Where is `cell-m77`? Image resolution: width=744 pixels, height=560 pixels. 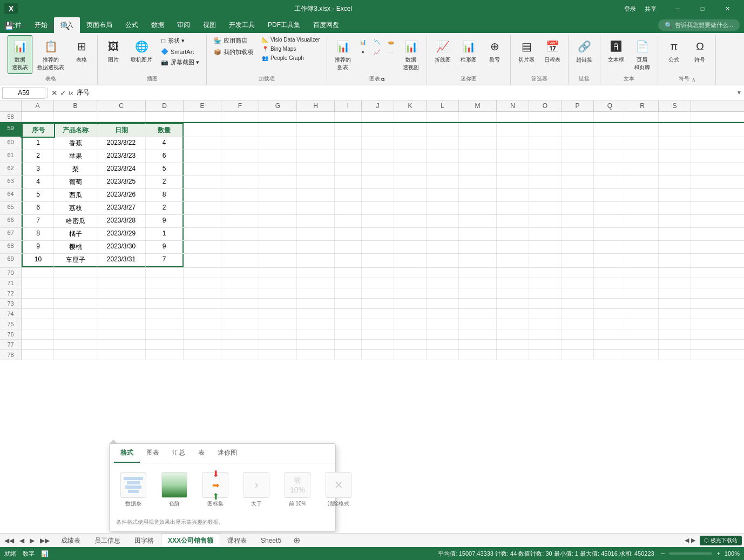 cell-m77 is located at coordinates (478, 345).